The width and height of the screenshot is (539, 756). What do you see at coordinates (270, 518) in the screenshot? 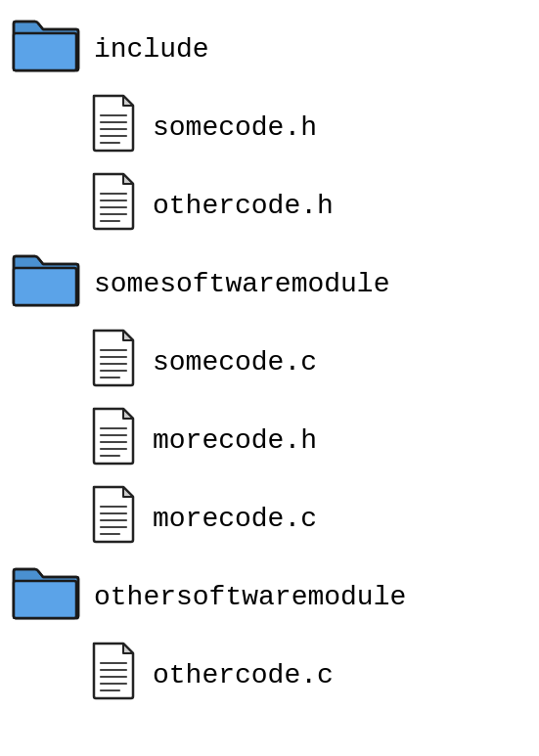
I see `file-item: morecode.c` at bounding box center [270, 518].